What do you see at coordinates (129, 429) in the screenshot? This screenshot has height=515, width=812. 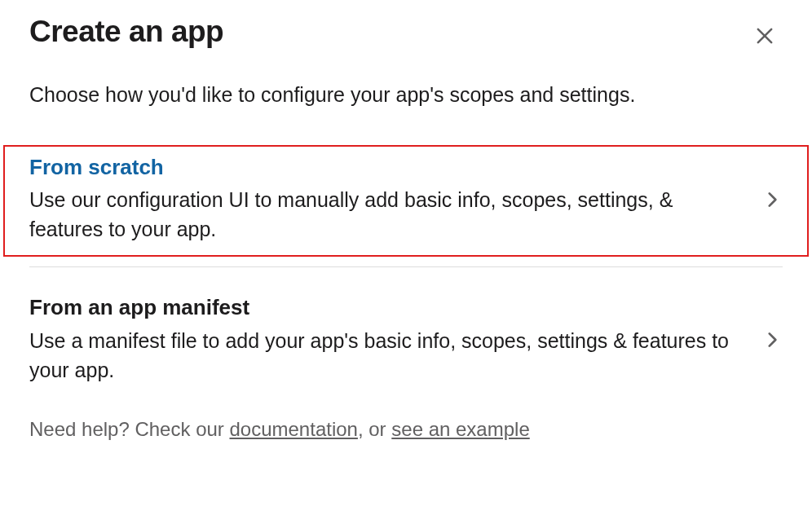 I see `footer-prefix: Need help? Check our` at bounding box center [129, 429].